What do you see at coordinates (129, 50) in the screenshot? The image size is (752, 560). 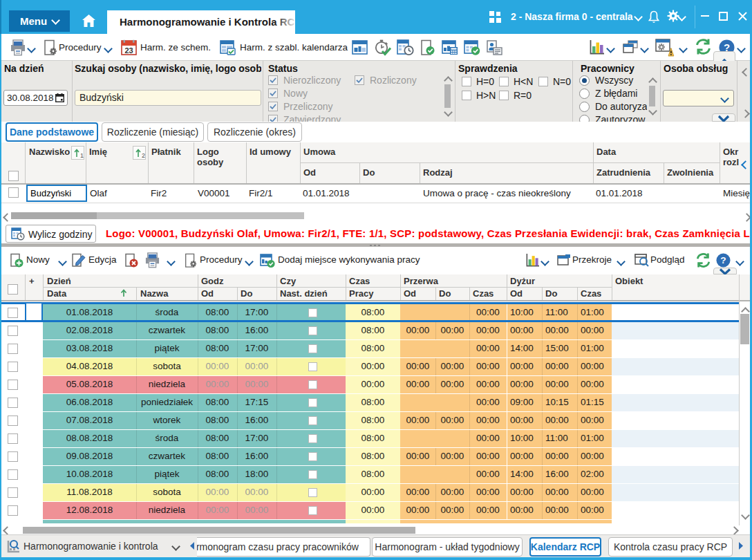 I see `svg-text: 23` at bounding box center [129, 50].